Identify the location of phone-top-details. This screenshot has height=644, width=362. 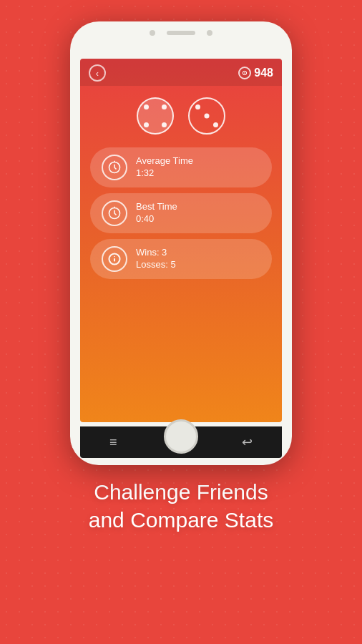
(181, 33).